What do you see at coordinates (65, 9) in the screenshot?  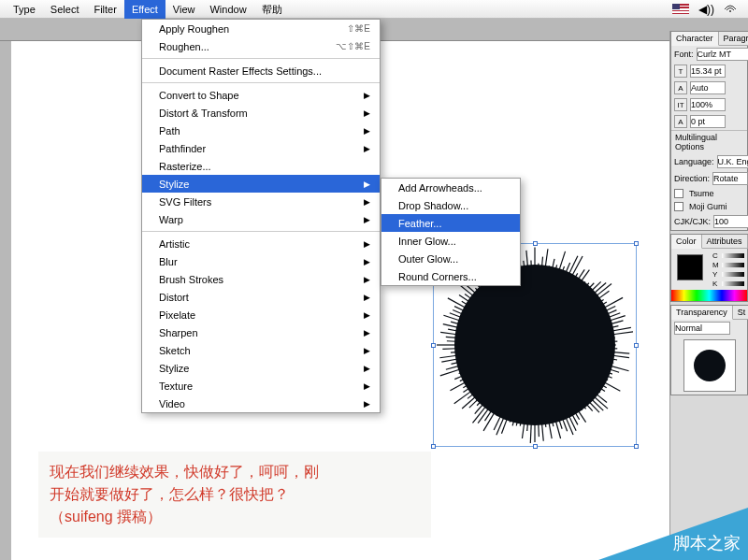 I see `menu-select: Select` at bounding box center [65, 9].